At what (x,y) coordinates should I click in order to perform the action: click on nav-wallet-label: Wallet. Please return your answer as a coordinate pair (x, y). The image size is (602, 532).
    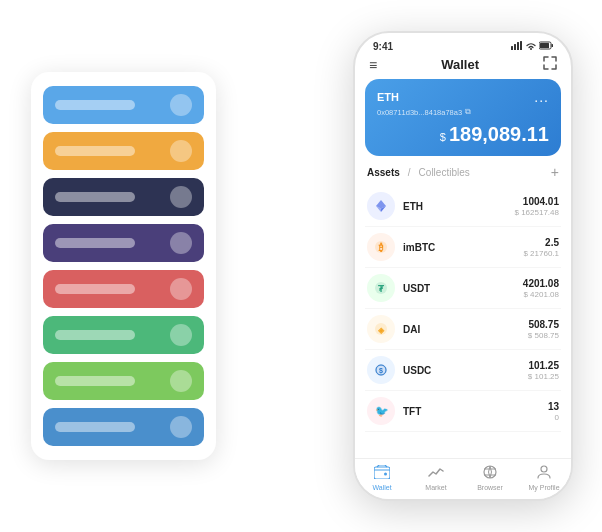
    Looking at the image, I should click on (382, 488).